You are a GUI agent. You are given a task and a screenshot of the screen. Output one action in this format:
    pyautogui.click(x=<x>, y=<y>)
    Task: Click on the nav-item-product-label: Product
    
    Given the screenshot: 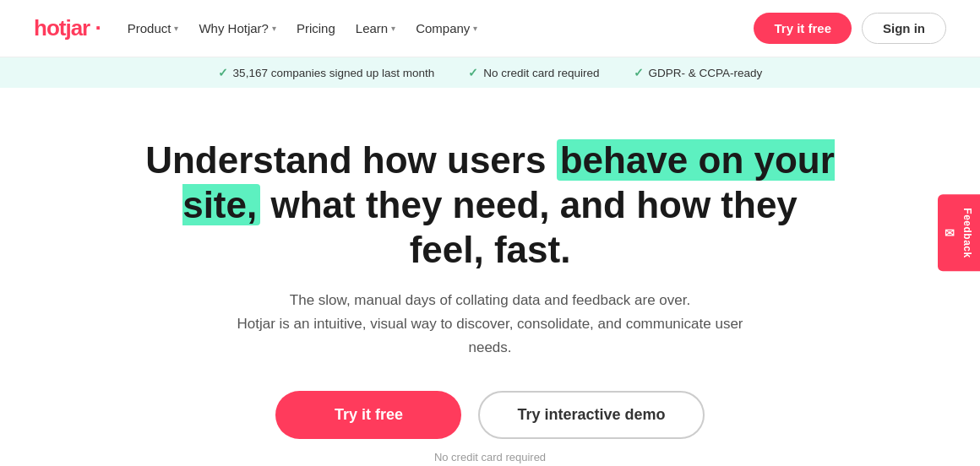 What is the action you would take?
    pyautogui.click(x=150, y=29)
    